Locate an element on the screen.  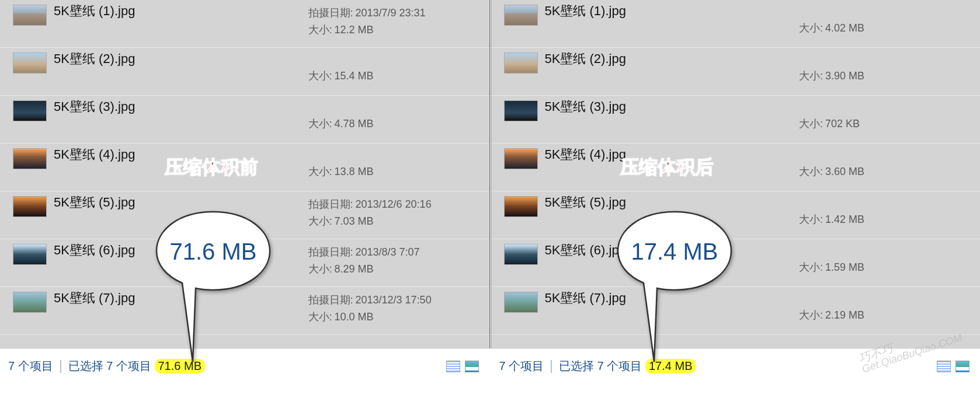
file-row: 5K壁纸 (1).jpg拍摄日期:2013/7/9 23:31大小:12.2 M… is located at coordinates (245, 24).